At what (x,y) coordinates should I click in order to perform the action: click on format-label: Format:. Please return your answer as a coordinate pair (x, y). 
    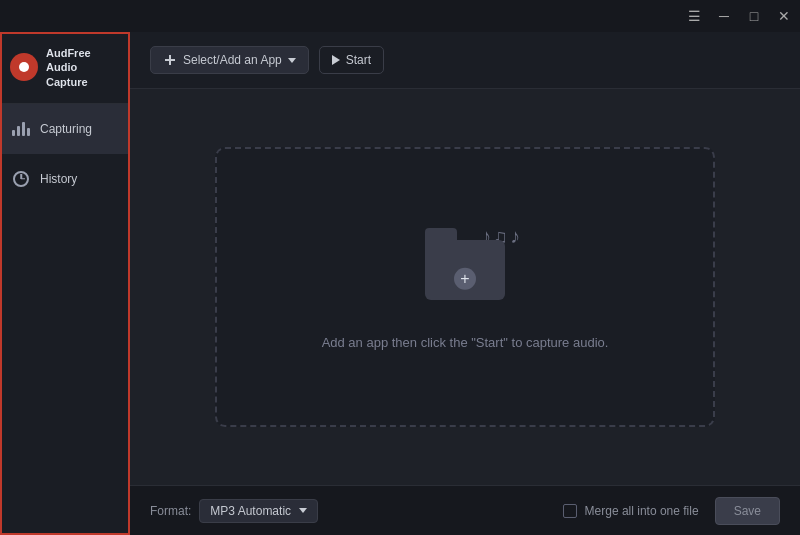
    Looking at the image, I should click on (170, 511).